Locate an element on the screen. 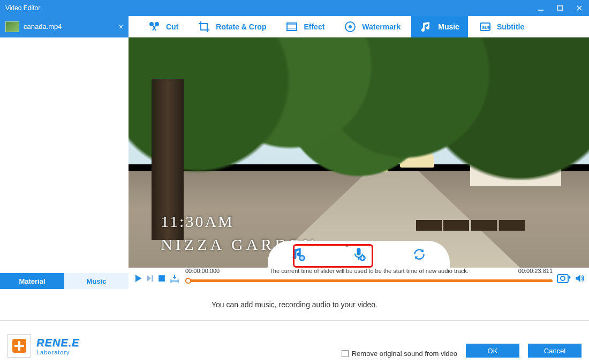  tab-cut: Cut is located at coordinates (163, 27).